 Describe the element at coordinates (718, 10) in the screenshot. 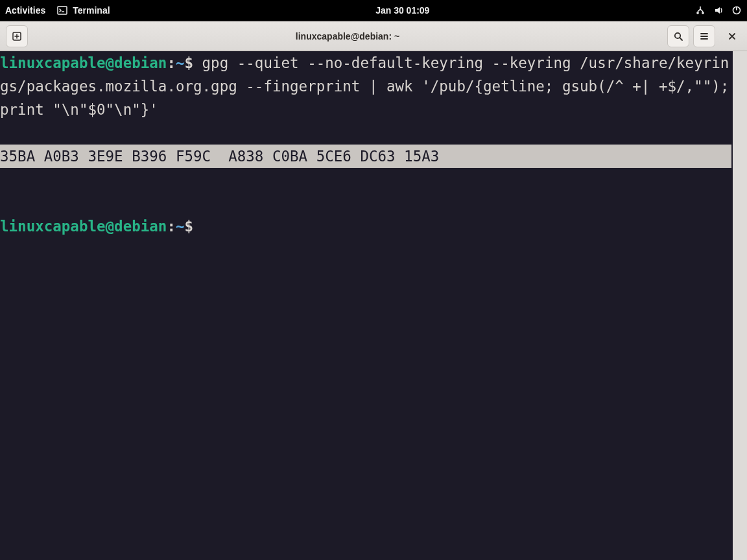

I see `volume-icon` at that location.